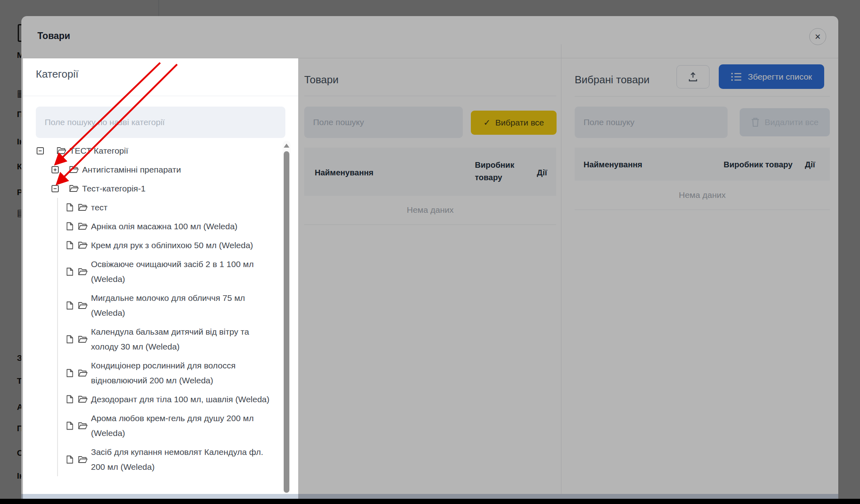 The height and width of the screenshot is (504, 860). I want to click on tree-row: Освіжаюче очищаючий засіб 2 в 1 100 мл (…, so click(153, 272).